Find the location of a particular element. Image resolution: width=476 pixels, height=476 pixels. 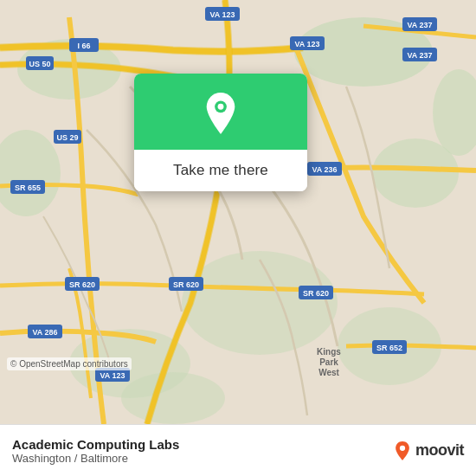

popup-header is located at coordinates (221, 112).